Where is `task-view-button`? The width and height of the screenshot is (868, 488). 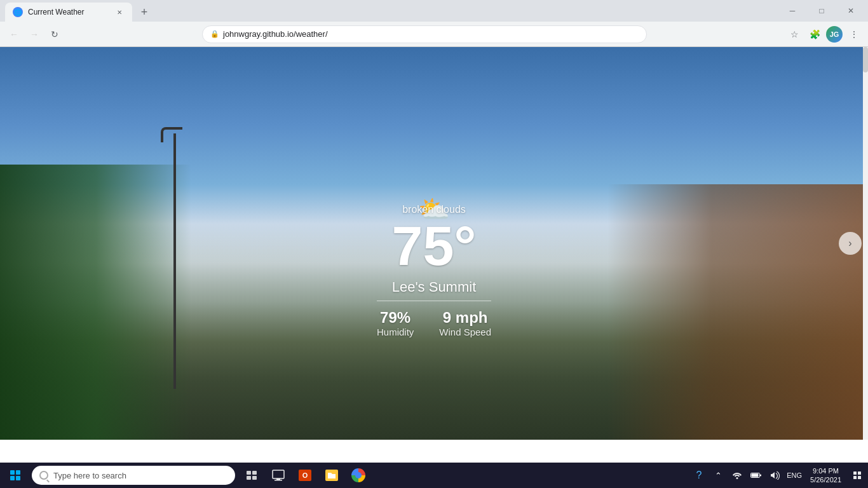 task-view-button is located at coordinates (252, 475).